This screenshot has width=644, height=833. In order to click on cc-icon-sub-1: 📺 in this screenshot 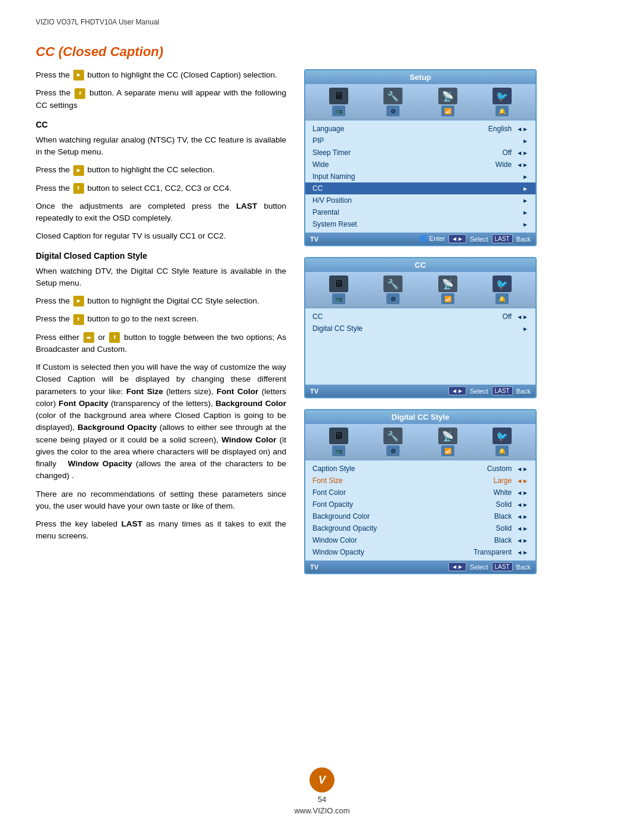, I will do `click(339, 299)`.